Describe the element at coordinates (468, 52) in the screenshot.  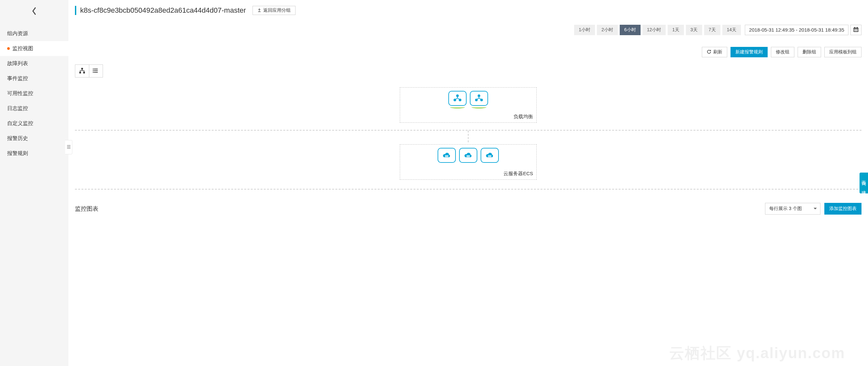
I see `action-row: 刷新 新建报警规则 修改组 删除组 应用模板到组` at that location.